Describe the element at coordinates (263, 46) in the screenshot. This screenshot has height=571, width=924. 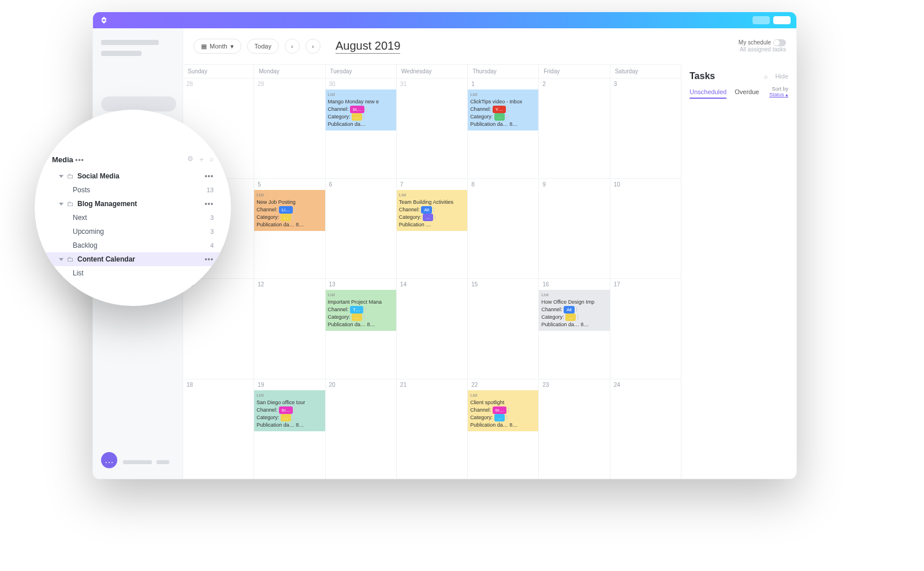
I see `today-button: Today` at that location.